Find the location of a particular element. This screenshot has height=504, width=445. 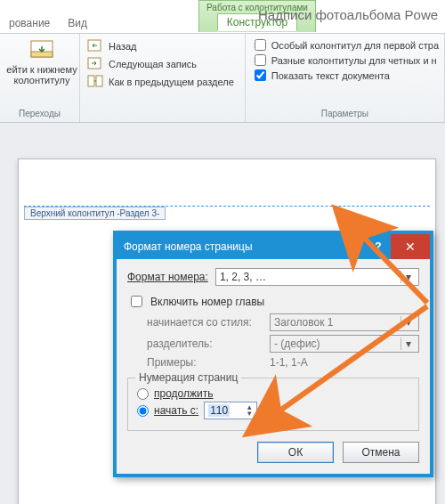

dialog-titlebar: Формат номера страницы ? ✕ is located at coordinates (273, 247).